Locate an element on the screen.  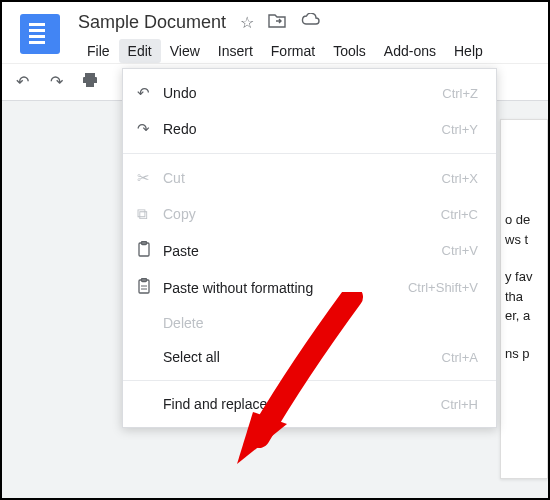
menu-item-select-all: Select all Ctrl+A is located at coordinates (310, 357).